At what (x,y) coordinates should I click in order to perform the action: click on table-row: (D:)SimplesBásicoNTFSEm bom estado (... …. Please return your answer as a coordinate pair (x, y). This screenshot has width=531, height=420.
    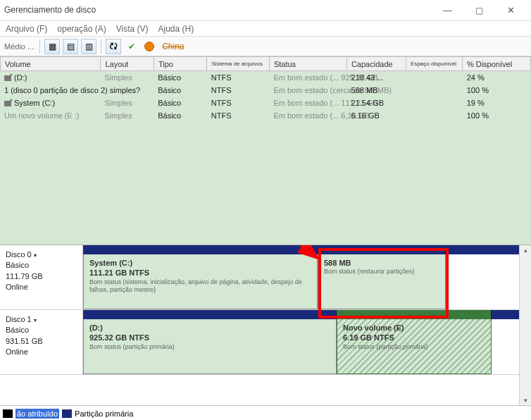
    Looking at the image, I should click on (266, 78).